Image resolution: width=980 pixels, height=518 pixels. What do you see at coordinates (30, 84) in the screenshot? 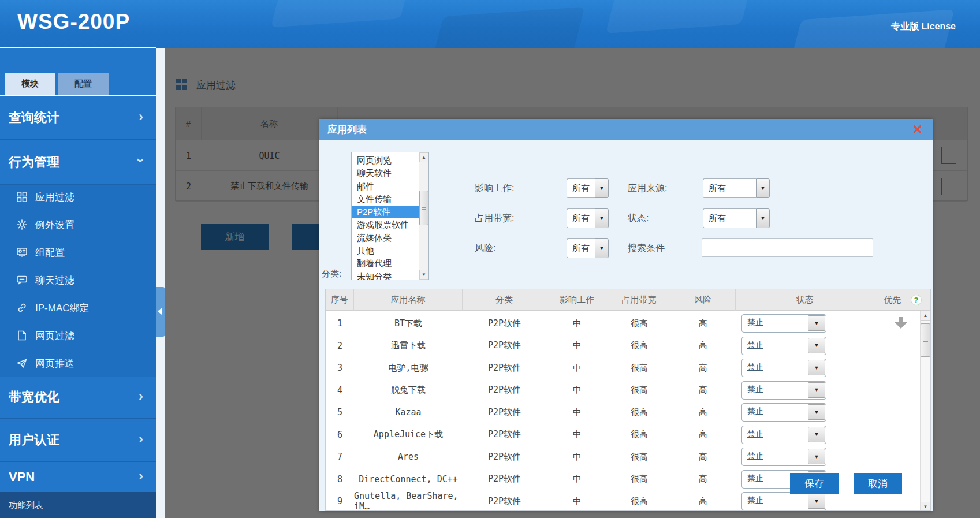
I see `tab-modules: 模块` at bounding box center [30, 84].